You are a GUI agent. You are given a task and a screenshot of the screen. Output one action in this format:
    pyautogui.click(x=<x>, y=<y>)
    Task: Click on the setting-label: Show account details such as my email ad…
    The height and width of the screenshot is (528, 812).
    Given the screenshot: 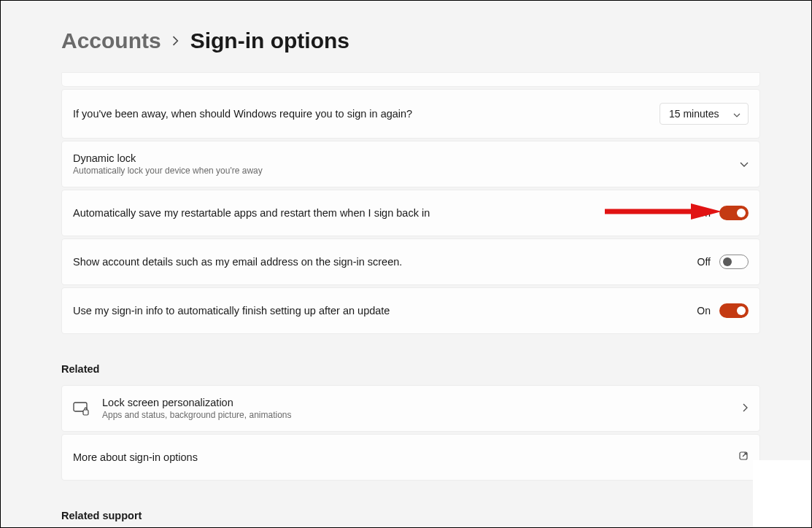 What is the action you would take?
    pyautogui.click(x=238, y=262)
    